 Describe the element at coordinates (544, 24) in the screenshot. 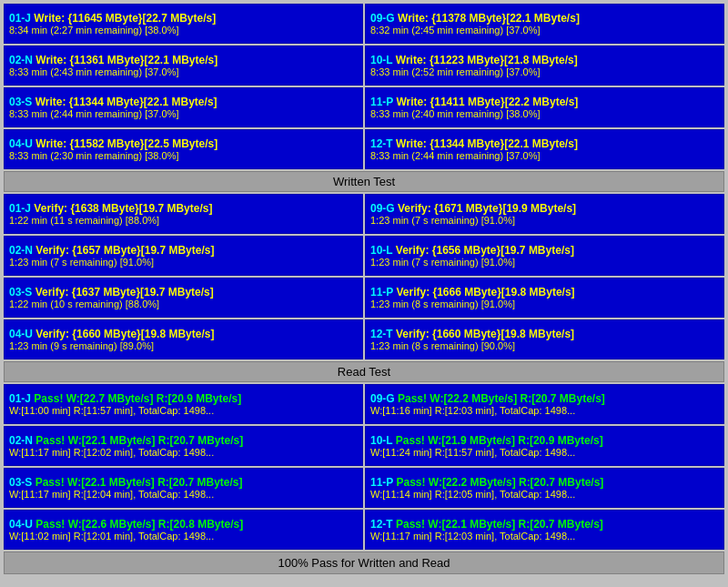

I see `grid-cell-right-0: 09-G Write: {11378 MByte}[22.1 MByte/s]8…` at that location.